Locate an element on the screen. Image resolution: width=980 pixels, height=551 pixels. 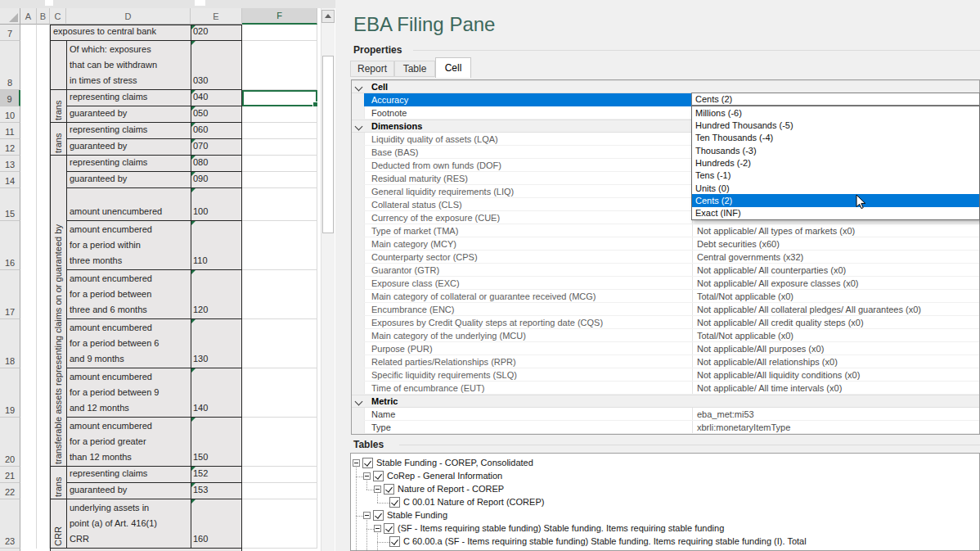
cell-B12 is located at coordinates (43, 147).